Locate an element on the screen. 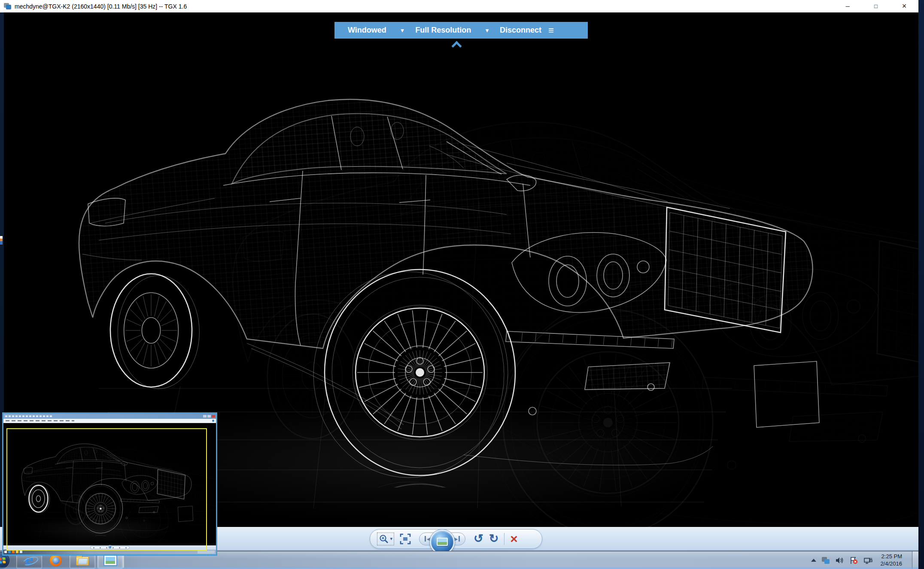 The height and width of the screenshot is (569, 924). slideshow-picture-icon is located at coordinates (442, 542).